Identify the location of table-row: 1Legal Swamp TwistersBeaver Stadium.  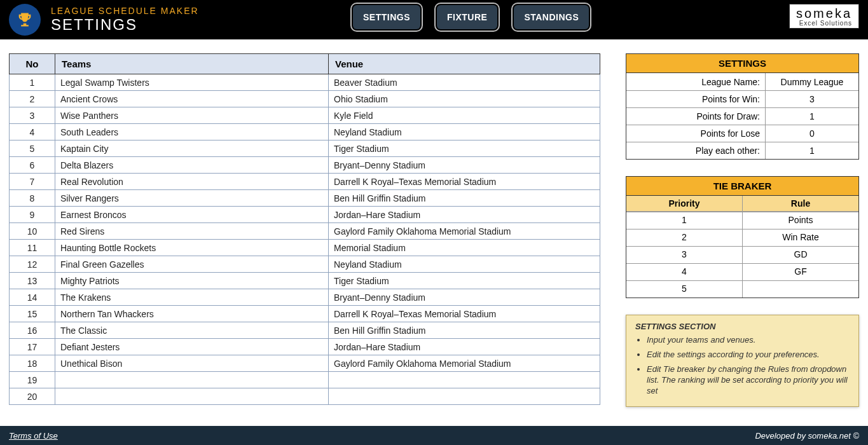
(305, 83).